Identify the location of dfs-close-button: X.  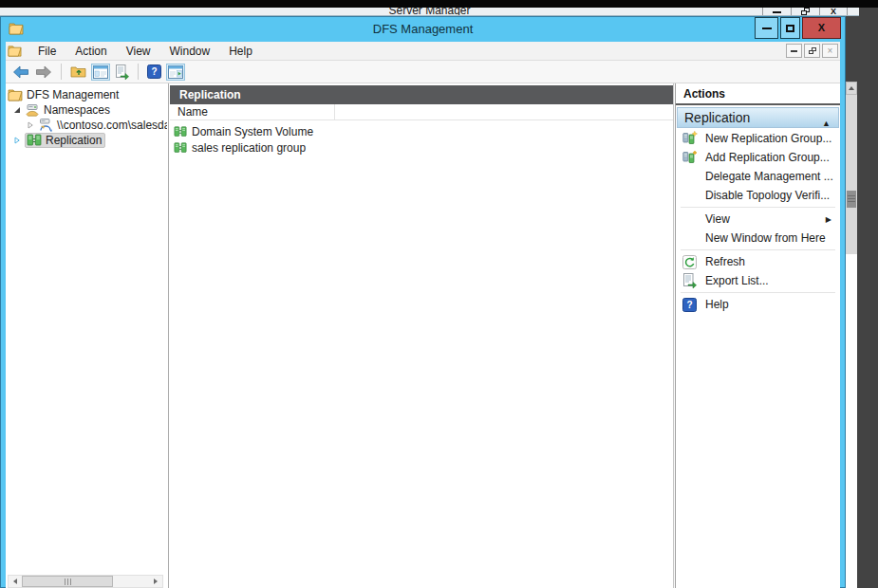
(822, 28).